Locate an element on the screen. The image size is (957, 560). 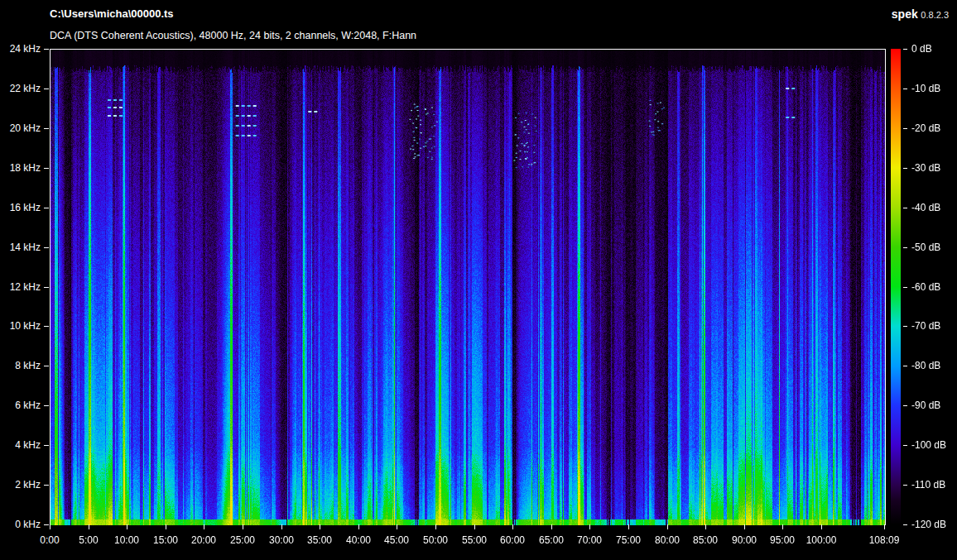
freq-tick-label: 0 kHz is located at coordinates (20, 524).